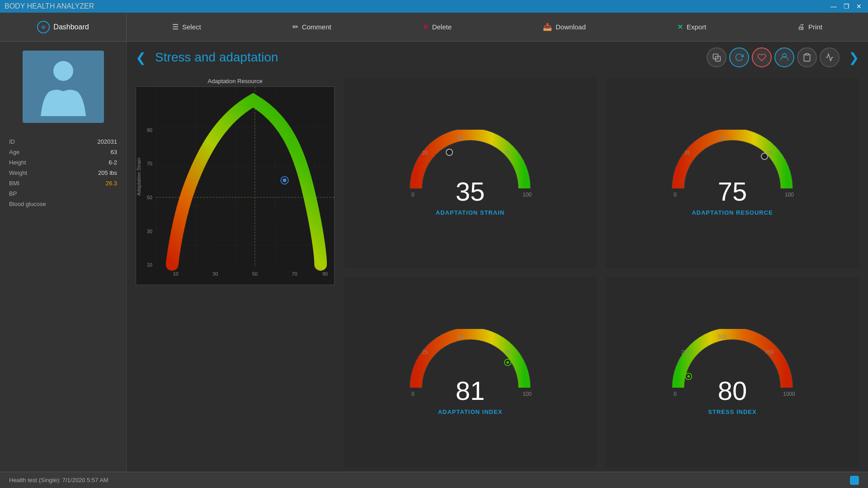 The image size is (868, 488). I want to click on status-indicator, so click(854, 480).